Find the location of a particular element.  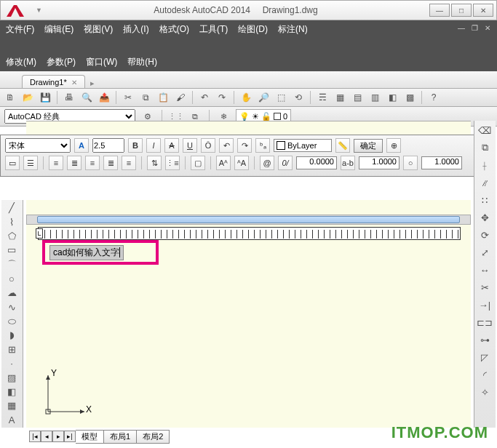

properties-icon: ☴ is located at coordinates (322, 97).